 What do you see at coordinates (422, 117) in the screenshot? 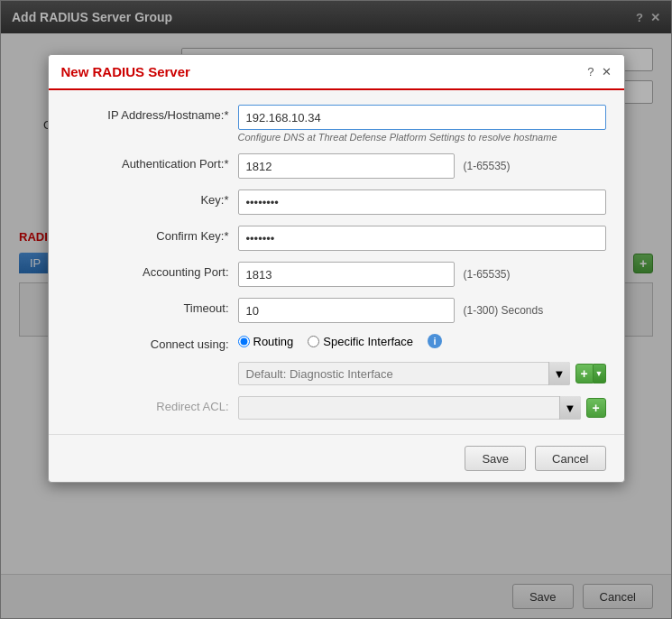
I see `ip-input` at bounding box center [422, 117].